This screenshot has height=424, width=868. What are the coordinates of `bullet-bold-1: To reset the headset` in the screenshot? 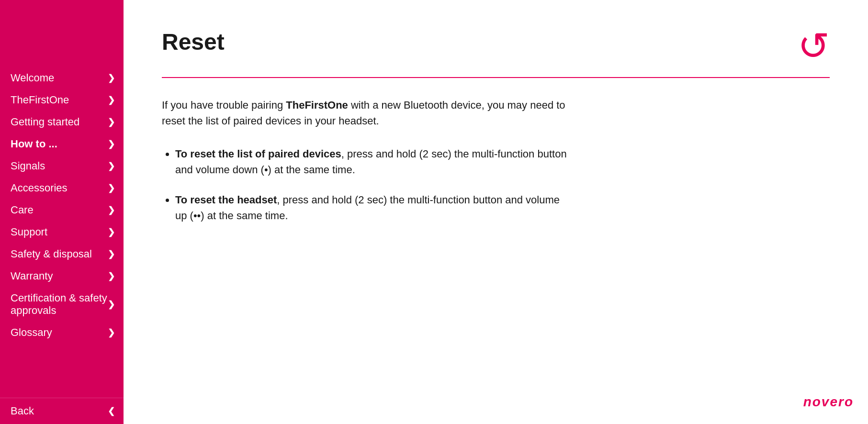 It's located at (226, 200).